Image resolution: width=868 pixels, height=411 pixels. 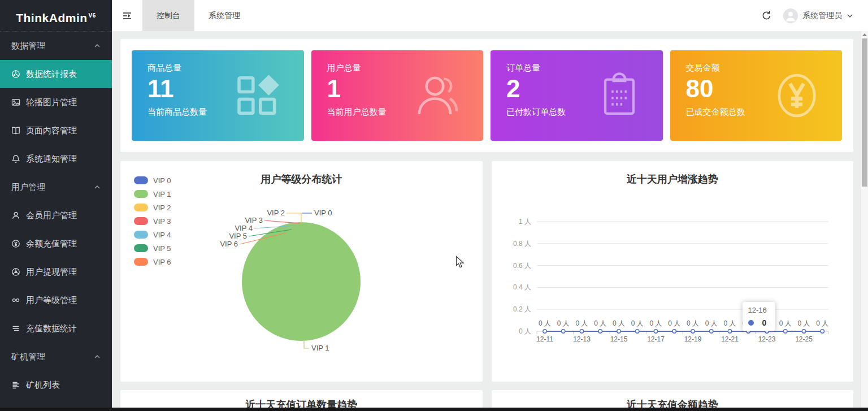 I want to click on user-icon, so click(x=16, y=215).